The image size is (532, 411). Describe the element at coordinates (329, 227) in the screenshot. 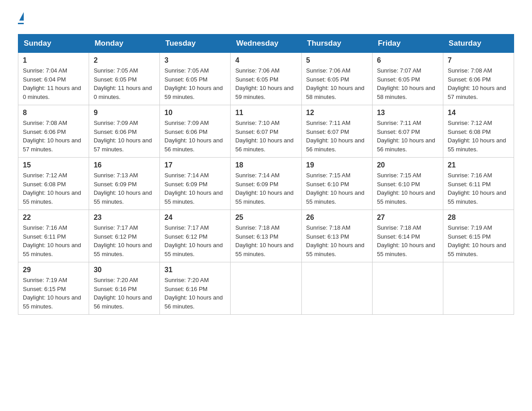

I see `sunrise-label: Sunrise: 7:18 AM` at that location.